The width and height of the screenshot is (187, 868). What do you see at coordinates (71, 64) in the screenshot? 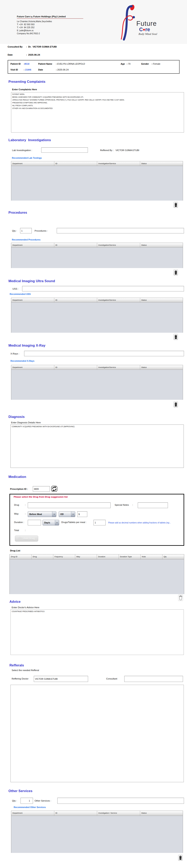
I see `patient-name-value: EVELYN LORNA LEOPOLD` at bounding box center [71, 64].